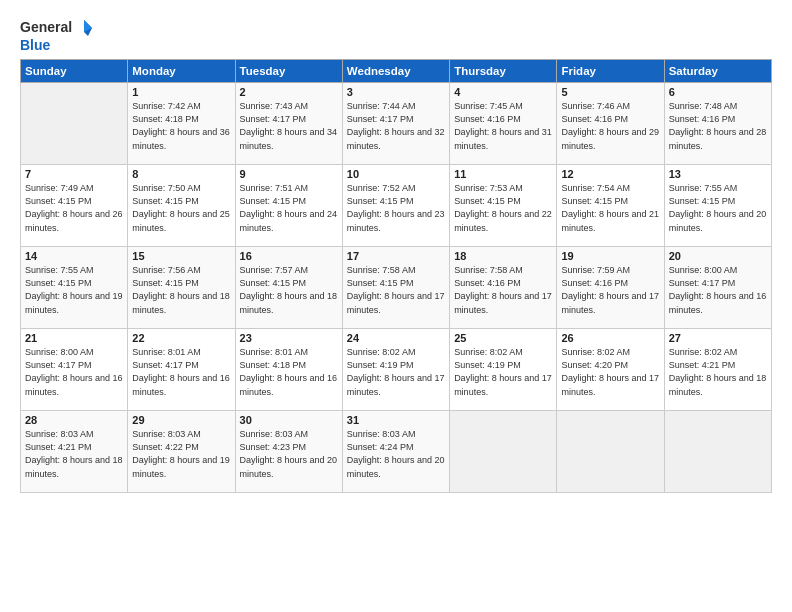  Describe the element at coordinates (396, 370) in the screenshot. I see `day-cell: 24 Sunrise: 8:02 AMSunset: 4:19 PMDaylig…` at that location.